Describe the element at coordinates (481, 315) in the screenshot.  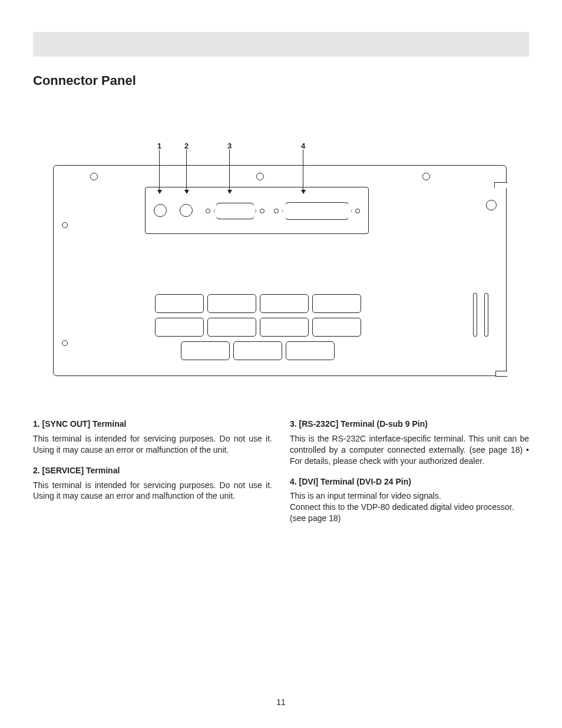
I see `slot-icon` at that location.